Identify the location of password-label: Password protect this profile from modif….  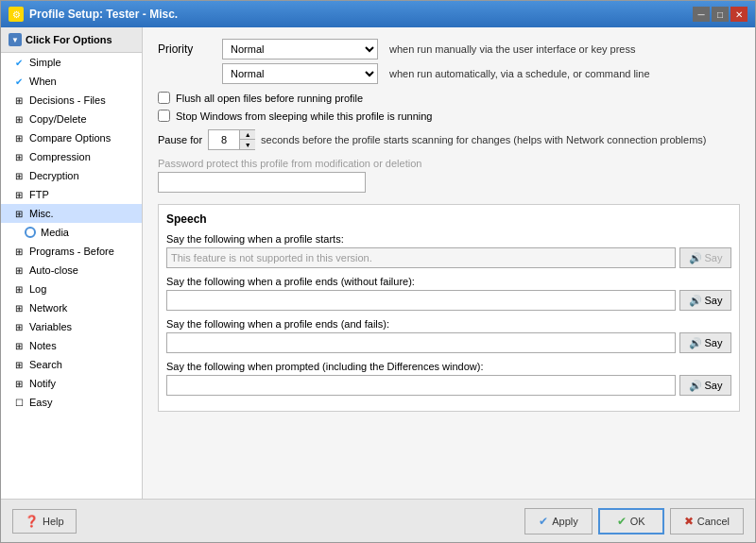
(449, 163).